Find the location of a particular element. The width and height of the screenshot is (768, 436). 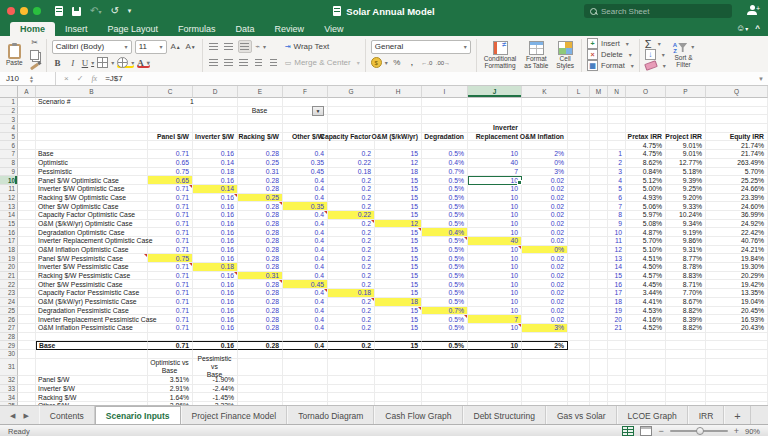

cell-I1 is located at coordinates (445, 102).